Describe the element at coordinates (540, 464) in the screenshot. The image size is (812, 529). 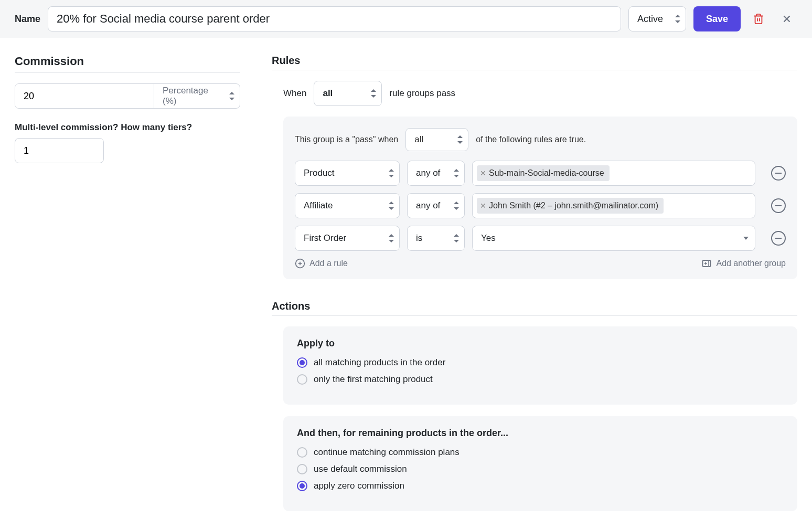
I see `remaining-box: And then, for remaining products in the …` at that location.